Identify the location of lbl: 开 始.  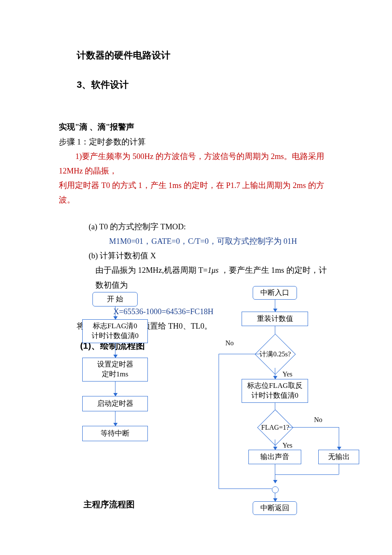
(115, 299).